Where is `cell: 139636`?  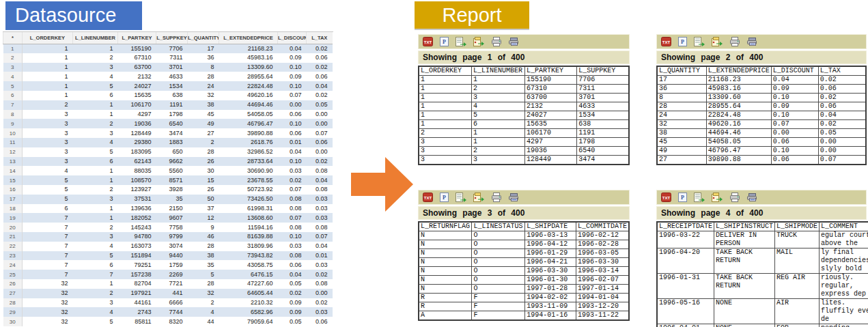
cell: 139636 is located at coordinates (137, 209).